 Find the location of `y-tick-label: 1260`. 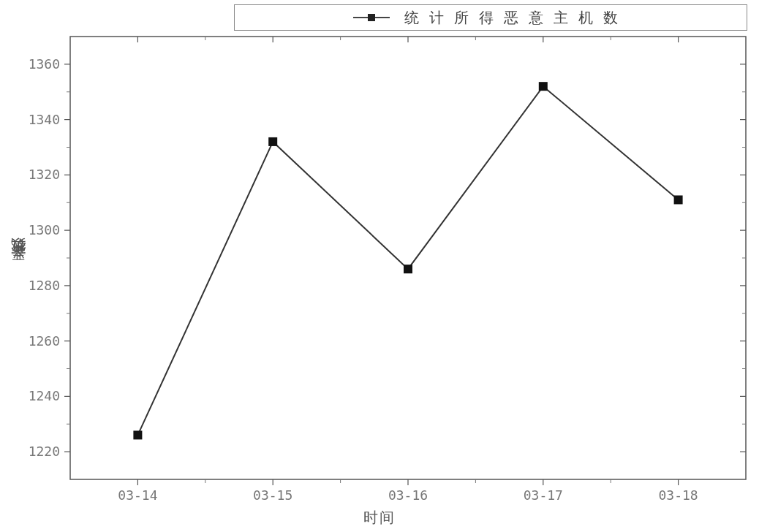

y-tick-label: 1260 is located at coordinates (44, 341).